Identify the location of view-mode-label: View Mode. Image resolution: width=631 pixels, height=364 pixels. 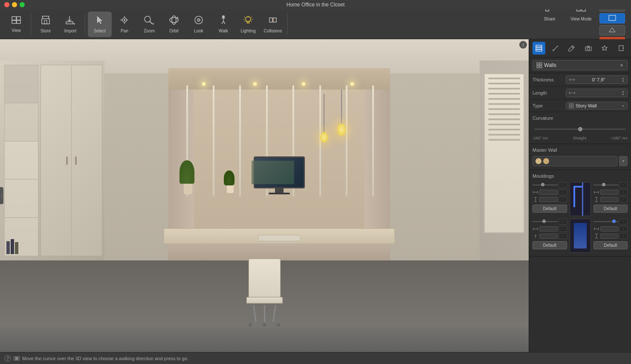
(581, 19).